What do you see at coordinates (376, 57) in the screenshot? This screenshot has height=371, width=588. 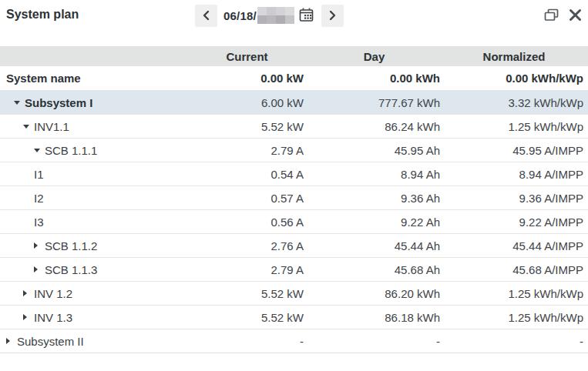 I see `column-header-day: Day` at bounding box center [376, 57].